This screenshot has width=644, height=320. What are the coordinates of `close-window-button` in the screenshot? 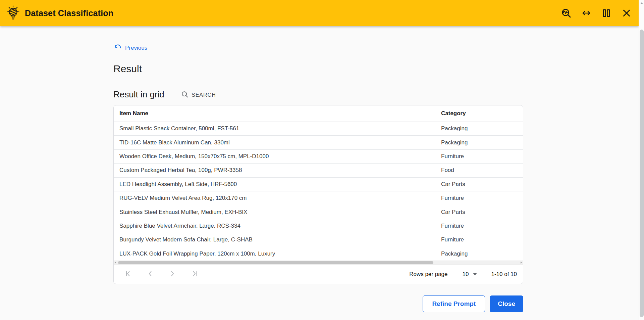 It's located at (627, 13).